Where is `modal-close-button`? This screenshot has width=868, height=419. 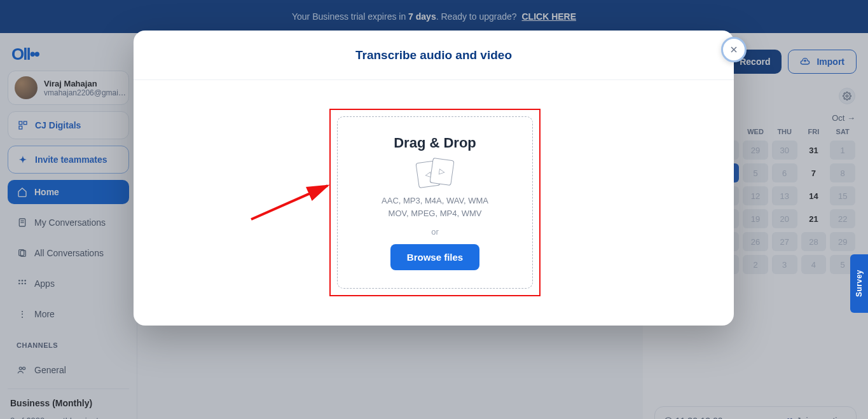
modal-close-button is located at coordinates (734, 50).